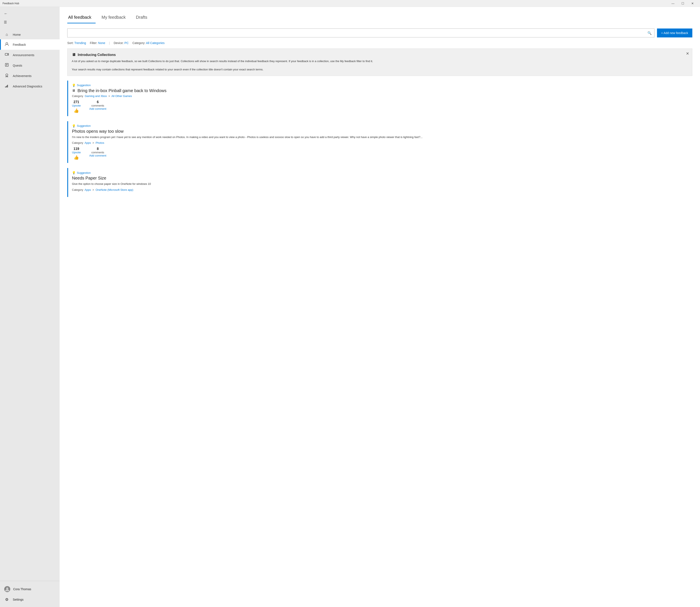 The height and width of the screenshot is (607, 700). What do you see at coordinates (7, 55) in the screenshot?
I see `announcements-icon` at bounding box center [7, 55].